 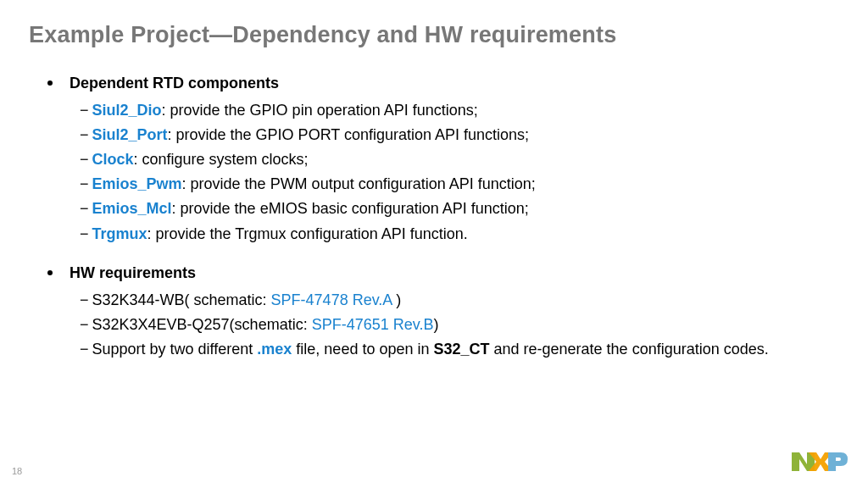 I want to click on page-number: 18, so click(x=17, y=471).